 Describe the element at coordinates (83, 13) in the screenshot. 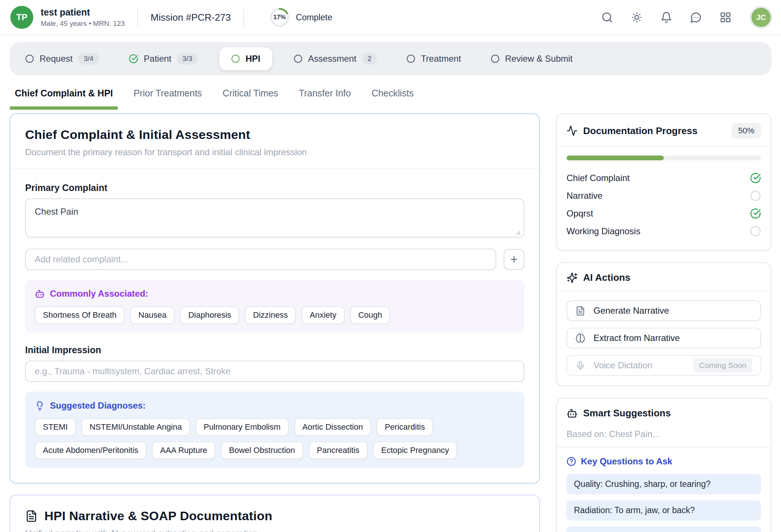

I see `patient-name: test patient` at that location.